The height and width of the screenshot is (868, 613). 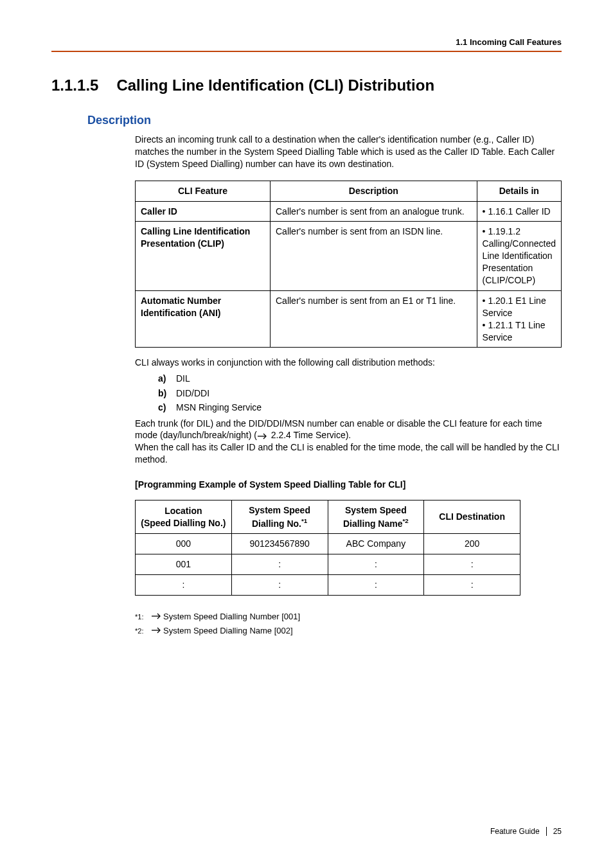 I want to click on th-line2: Dialling No., so click(x=276, y=524).